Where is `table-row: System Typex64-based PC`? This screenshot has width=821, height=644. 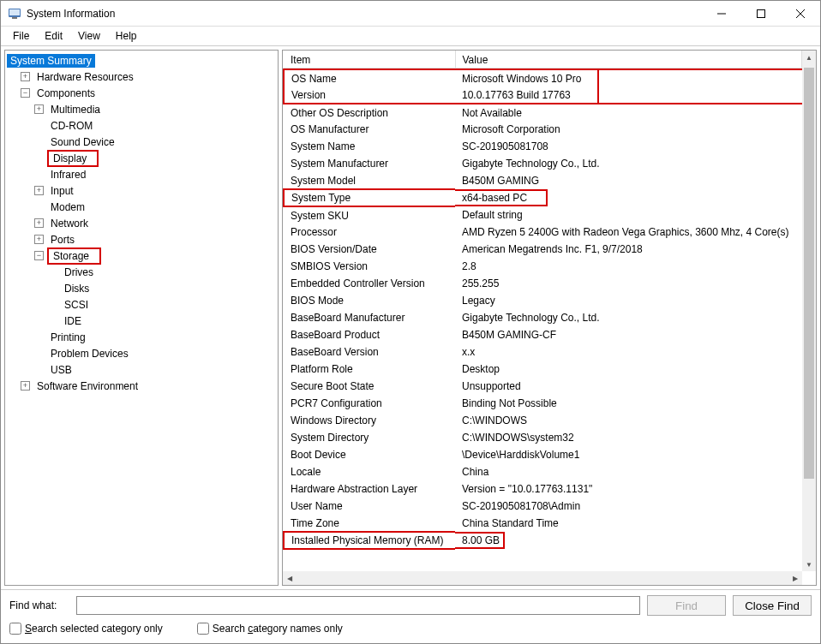
table-row: System Typex64-based PC is located at coordinates (543, 198).